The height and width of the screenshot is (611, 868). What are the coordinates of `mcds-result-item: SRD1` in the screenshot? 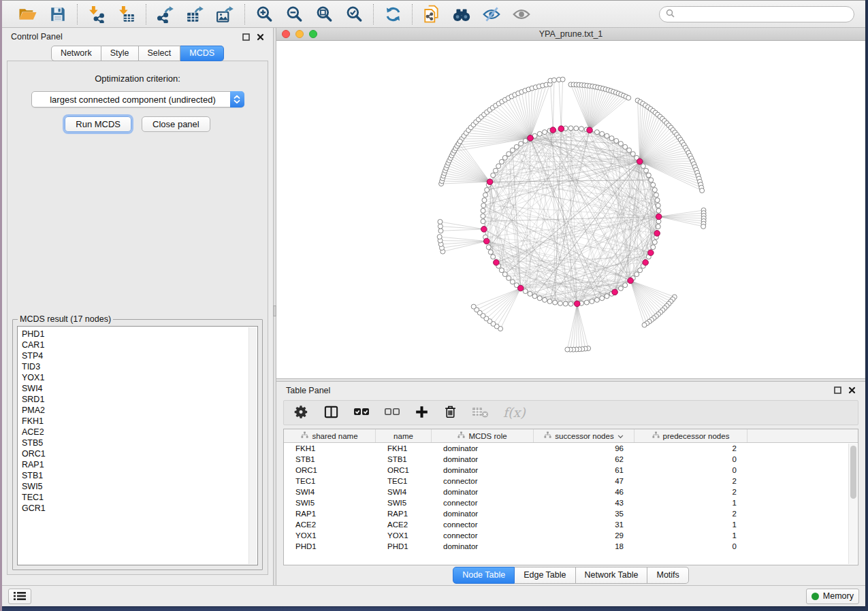 It's located at (140, 399).